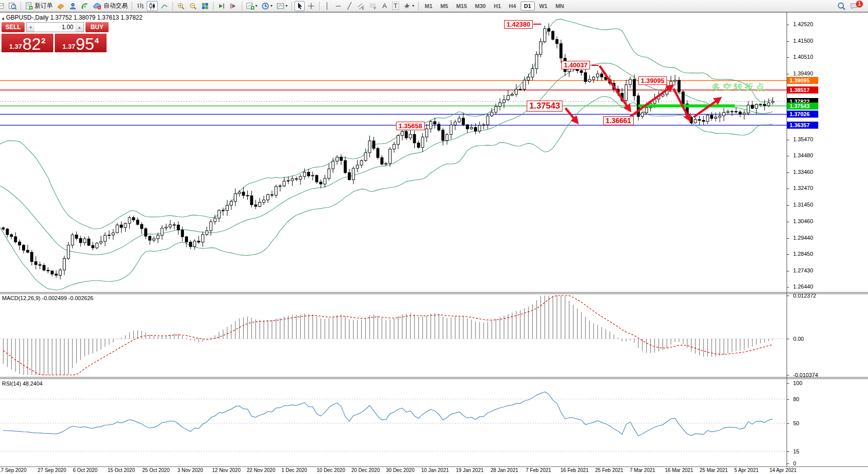 The height and width of the screenshot is (474, 868). I want to click on package-icon, so click(61, 6).